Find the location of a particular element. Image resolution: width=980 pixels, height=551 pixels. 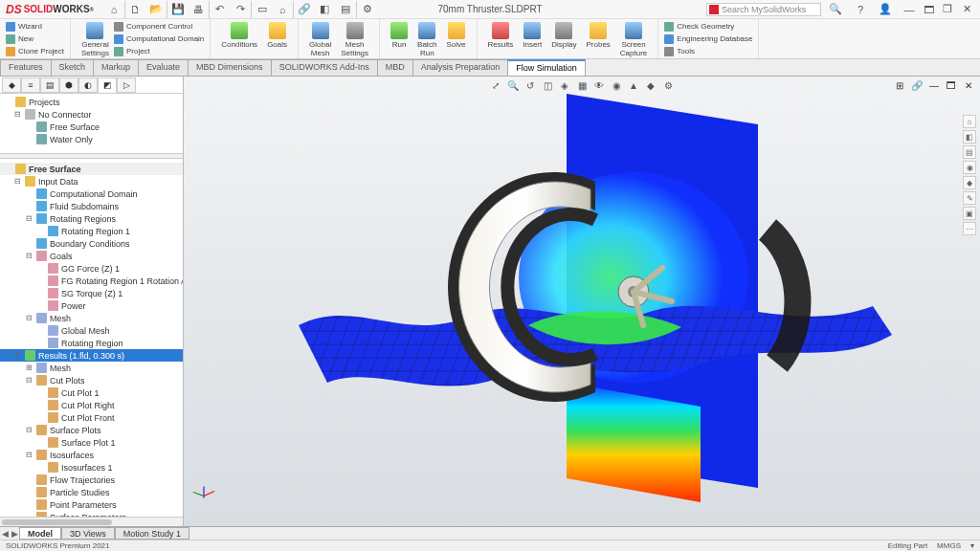

search-input: Search MySolidWorks is located at coordinates (764, 10).